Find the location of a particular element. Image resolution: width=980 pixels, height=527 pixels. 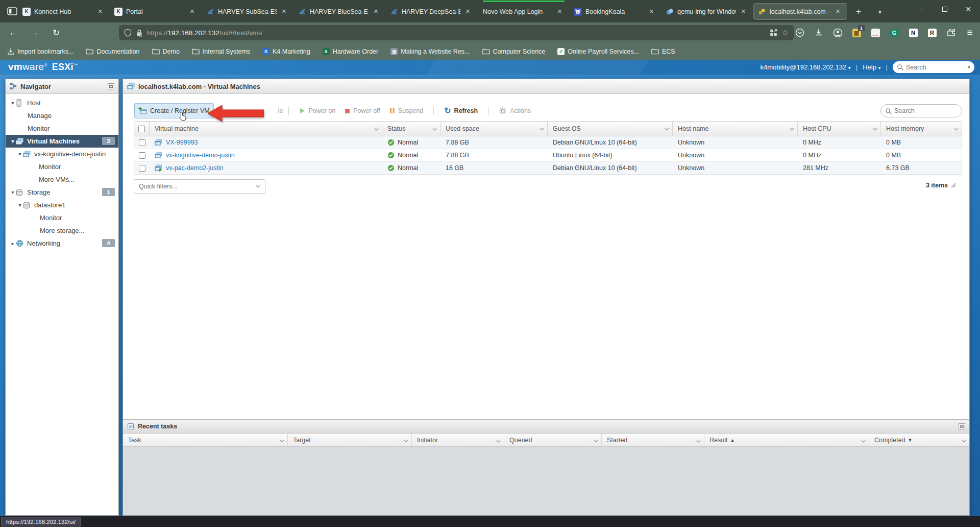

vm-name-link: VX-999993 is located at coordinates (182, 142).